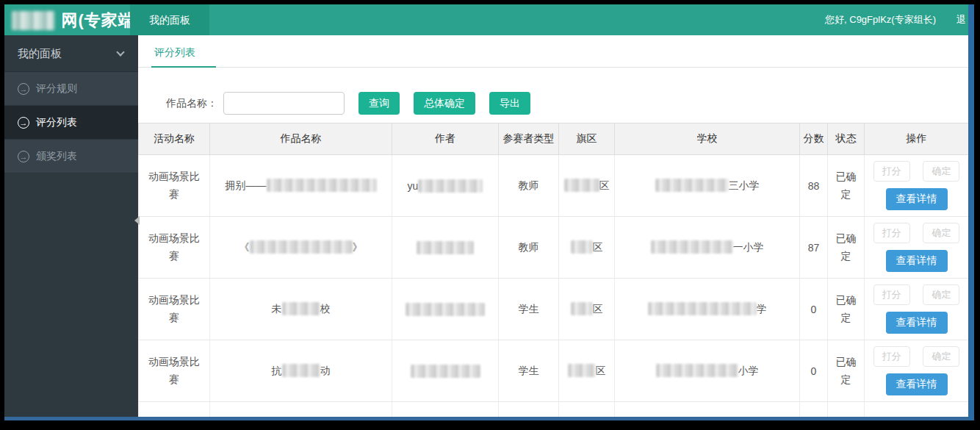 This screenshot has height=430, width=980. I want to click on cell-work-name: 《》, so click(301, 248).